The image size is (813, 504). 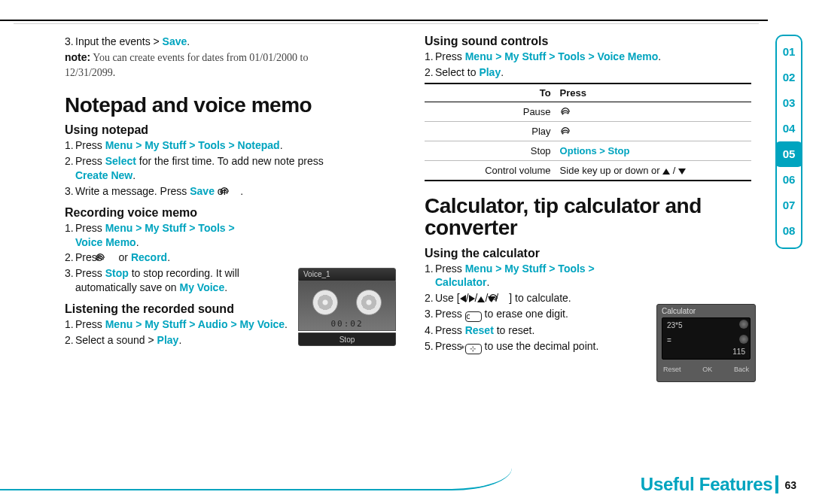 What do you see at coordinates (789, 129) in the screenshot?
I see `tab-04: 04` at bounding box center [789, 129].